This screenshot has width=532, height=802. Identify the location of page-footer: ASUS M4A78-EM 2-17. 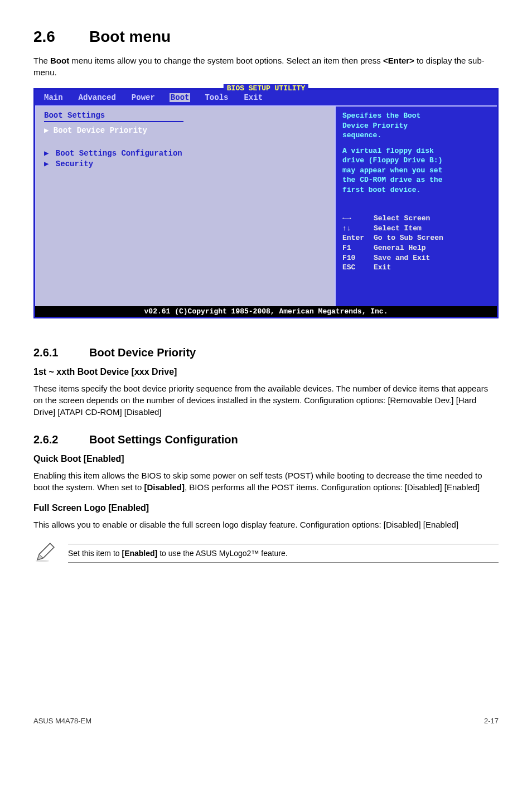
(266, 718).